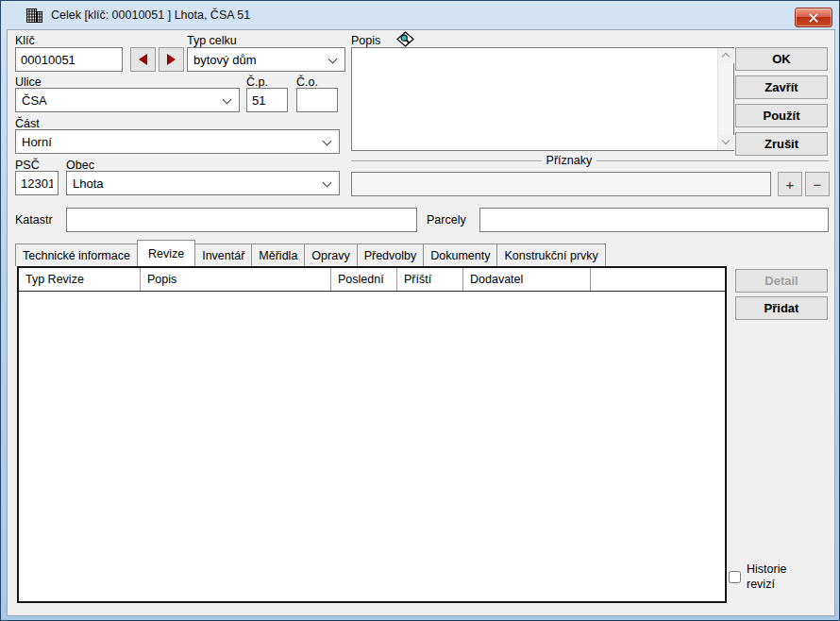 The width and height of the screenshot is (840, 621). Describe the element at coordinates (203, 183) in the screenshot. I see `obec-select: Lhota` at that location.